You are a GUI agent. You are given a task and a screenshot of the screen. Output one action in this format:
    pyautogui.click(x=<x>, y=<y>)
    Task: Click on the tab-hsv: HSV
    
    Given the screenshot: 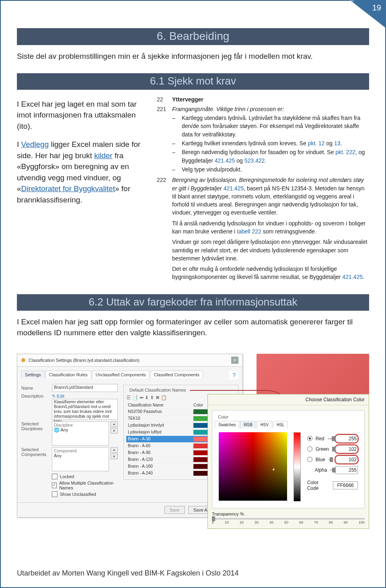 What is the action you would take?
    pyautogui.click(x=265, y=425)
    